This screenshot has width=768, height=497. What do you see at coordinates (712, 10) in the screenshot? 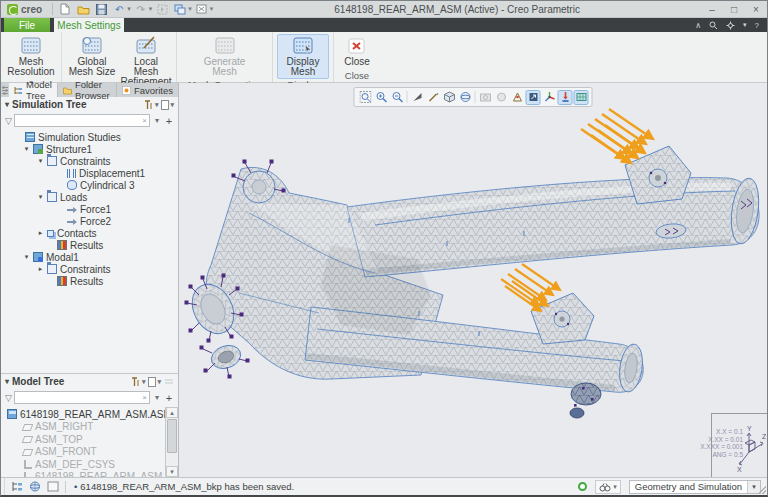
I see `minimize-button: –` at bounding box center [712, 10].